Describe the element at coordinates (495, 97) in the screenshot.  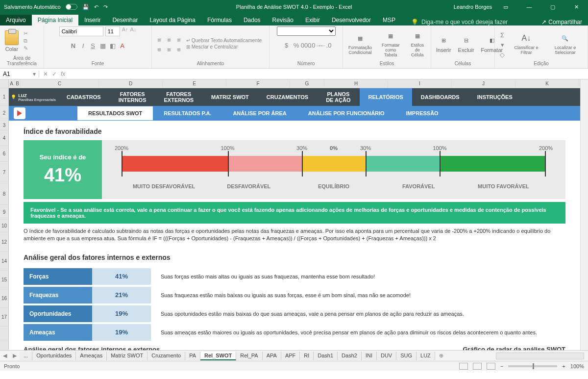
I see `nav-instrucoes: INSTRUÇÕES` at that location.